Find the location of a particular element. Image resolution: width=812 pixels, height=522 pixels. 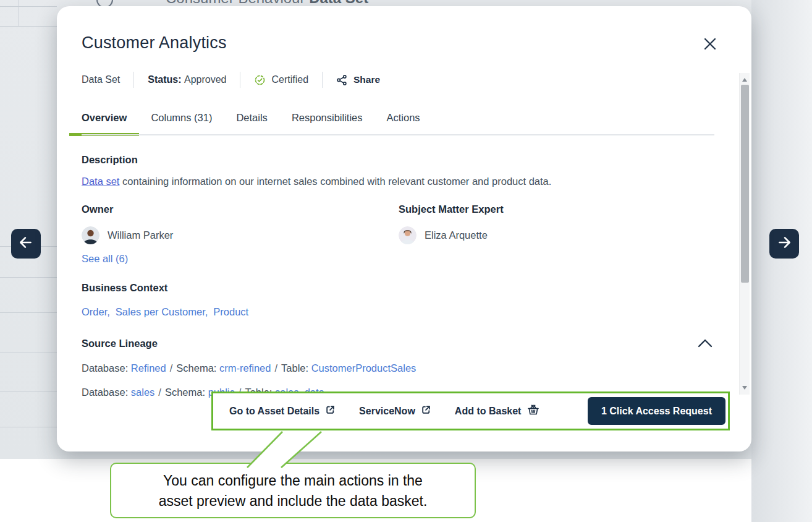

description-text: Data set containing information on our i… is located at coordinates (384, 182).